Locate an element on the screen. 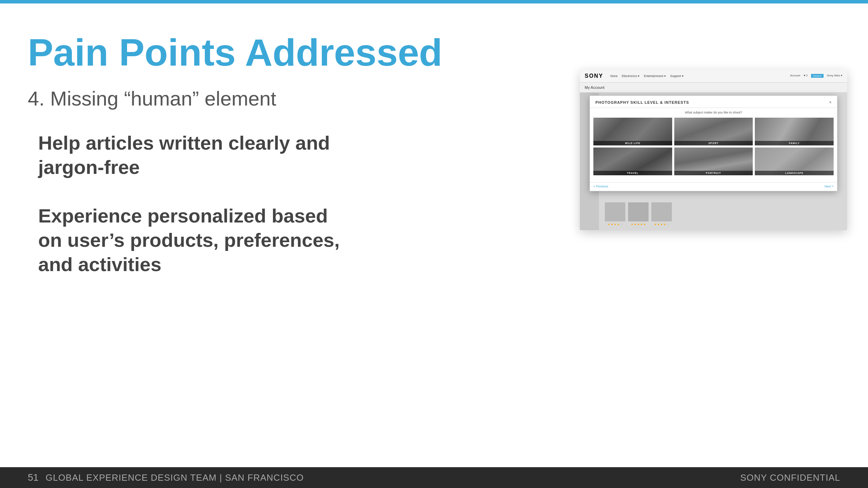  top-accent-bar is located at coordinates (434, 2).